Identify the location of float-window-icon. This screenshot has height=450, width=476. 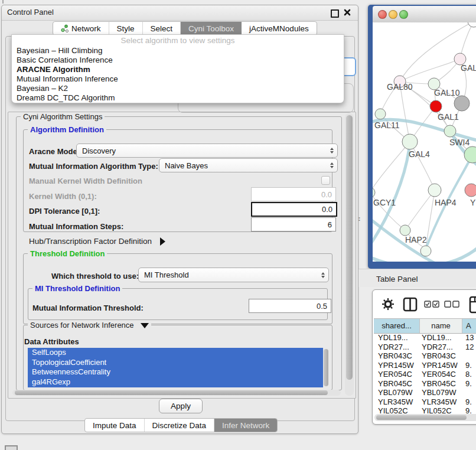
(335, 14).